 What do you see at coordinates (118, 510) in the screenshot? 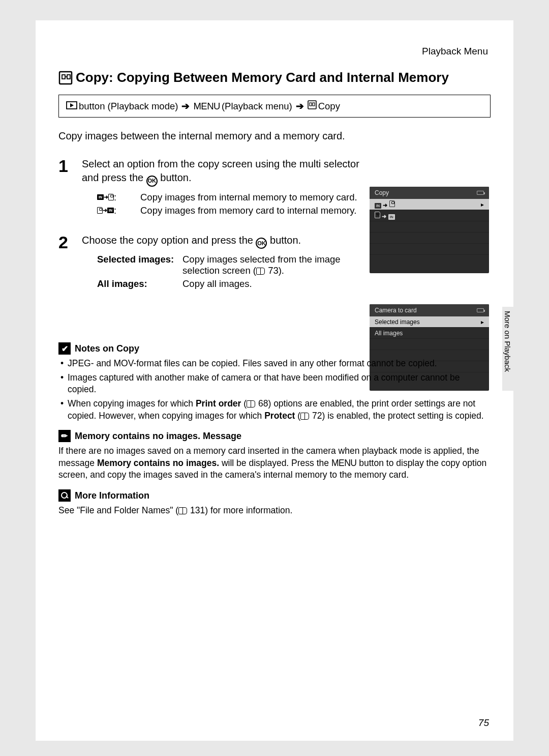
I see `t: See "File and Folder Names" (` at bounding box center [118, 510].